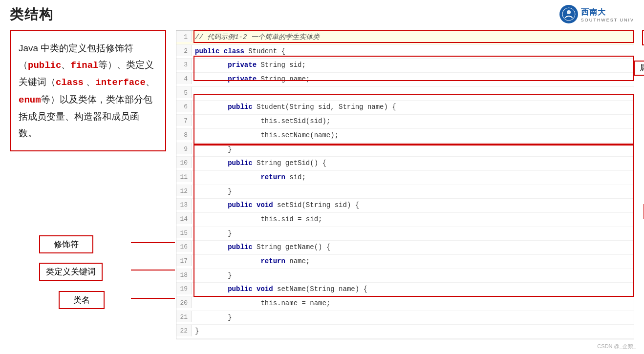 The width and height of the screenshot is (644, 354). Describe the element at coordinates (405, 220) in the screenshot. I see `code-line-14: 14 this.sid = sid;` at that location.